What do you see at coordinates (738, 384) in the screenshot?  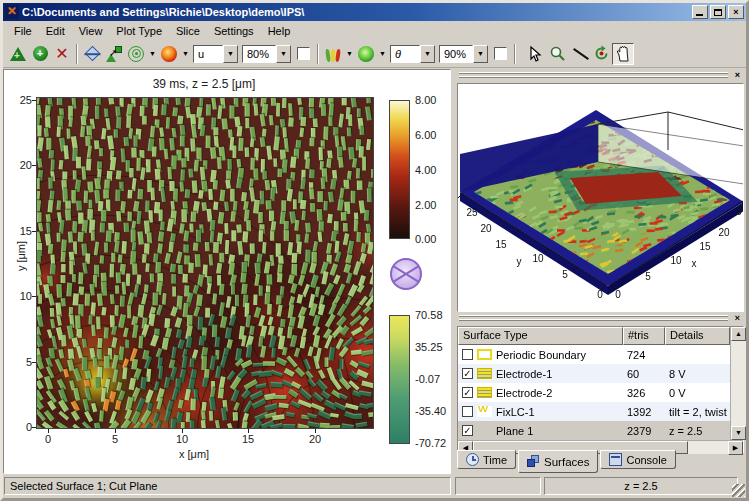 I see `vertical-scrollbar: ▲ ▼` at bounding box center [738, 384].